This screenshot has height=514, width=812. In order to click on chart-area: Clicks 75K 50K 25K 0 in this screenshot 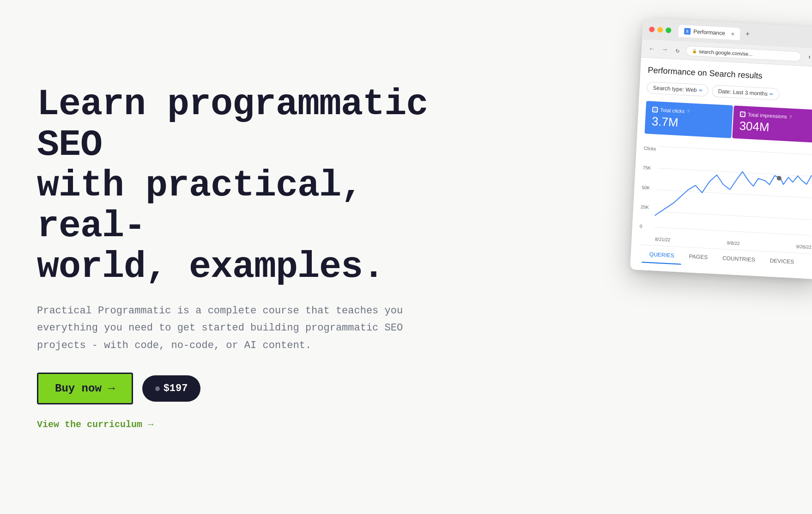, I will do `click(725, 197)`.